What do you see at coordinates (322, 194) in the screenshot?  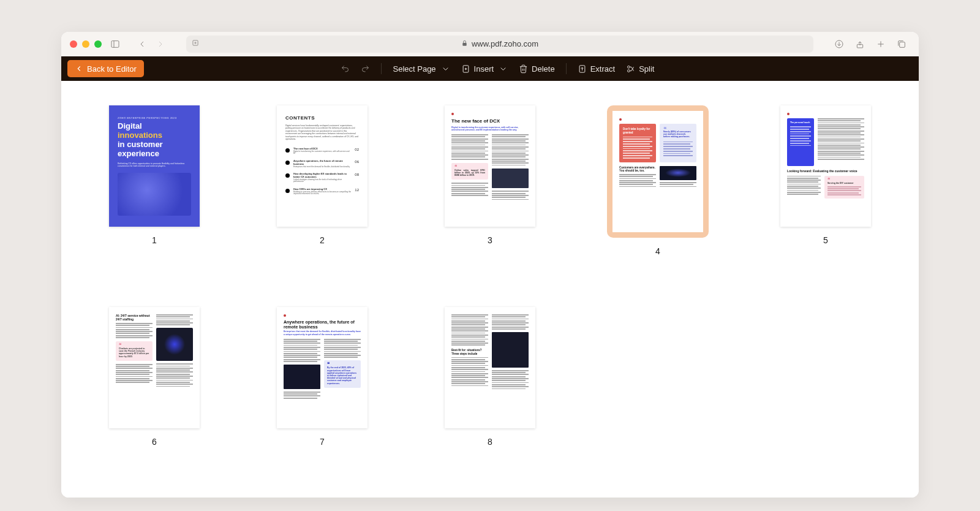 I see `page-cell-2: CONTENTS Digital services have fundament…` at bounding box center [322, 194].